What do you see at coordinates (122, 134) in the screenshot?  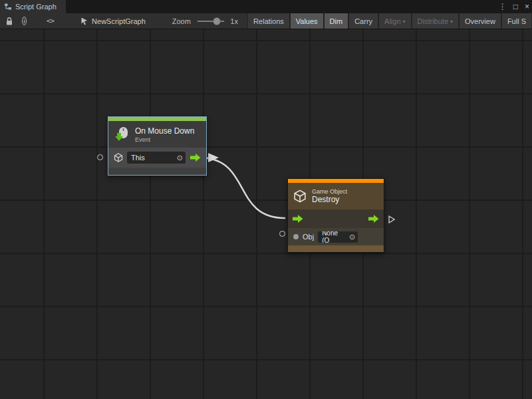 I see `mouse-down-icon` at bounding box center [122, 134].